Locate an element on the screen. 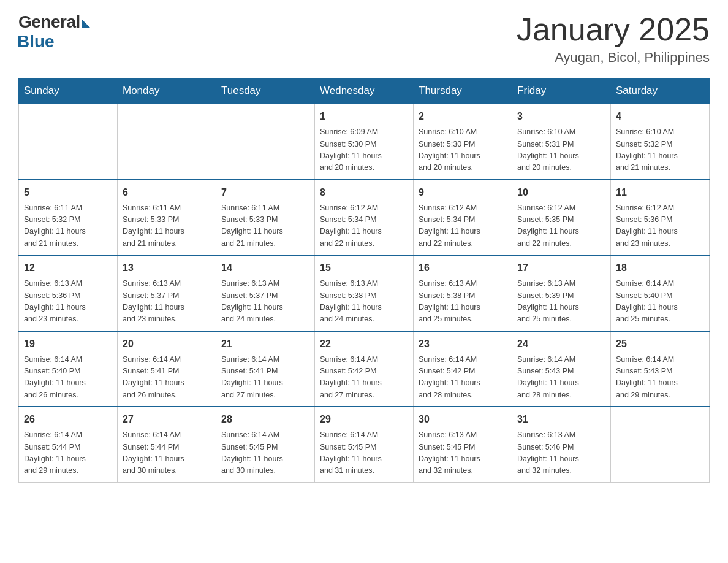 Image resolution: width=728 pixels, height=563 pixels. calendar-week-5: 26Sunrise: 6:14 AM Sunset: 5:44 PM Dayli… is located at coordinates (364, 444).